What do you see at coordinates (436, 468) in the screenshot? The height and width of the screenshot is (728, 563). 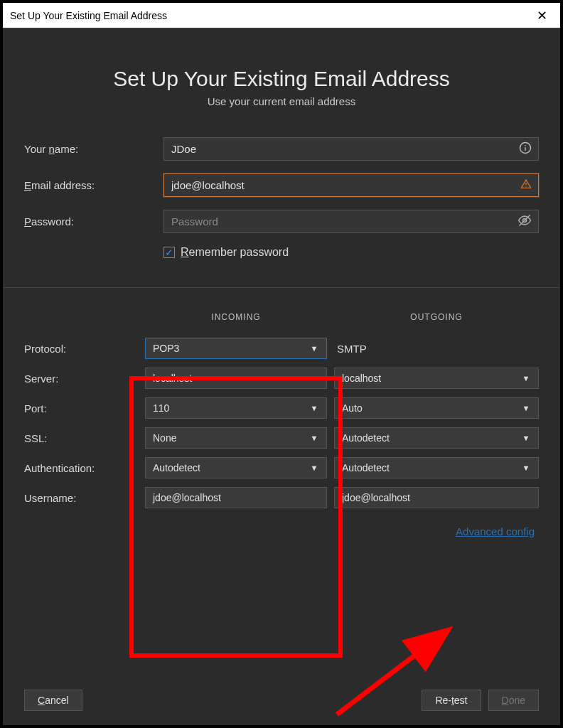 I see `outgoing-auth-select: Autodetect ▼` at bounding box center [436, 468].